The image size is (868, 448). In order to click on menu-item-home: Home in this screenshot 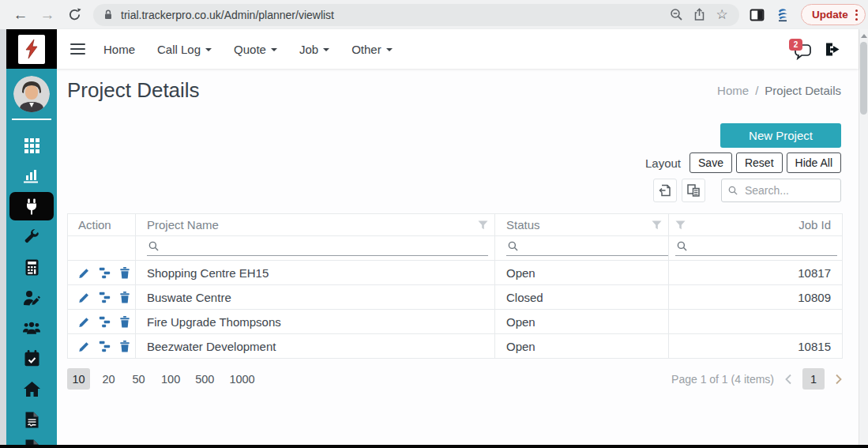, I will do `click(119, 49)`.